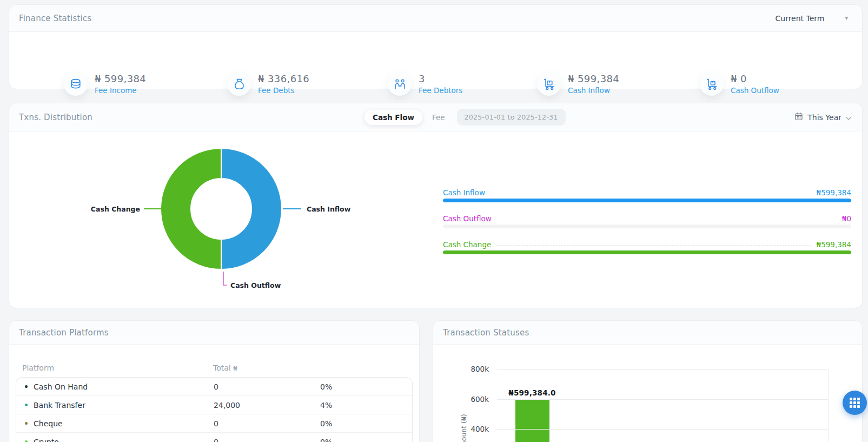  Describe the element at coordinates (256, 286) in the screenshot. I see `donut-label-cash-outflow: Cash Outflow` at that location.